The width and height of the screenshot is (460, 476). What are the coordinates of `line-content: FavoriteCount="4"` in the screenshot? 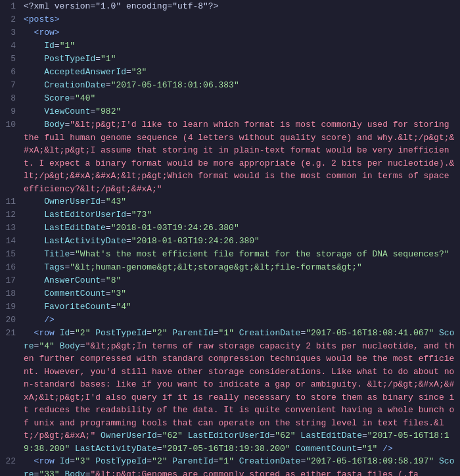 It's located at (242, 307).